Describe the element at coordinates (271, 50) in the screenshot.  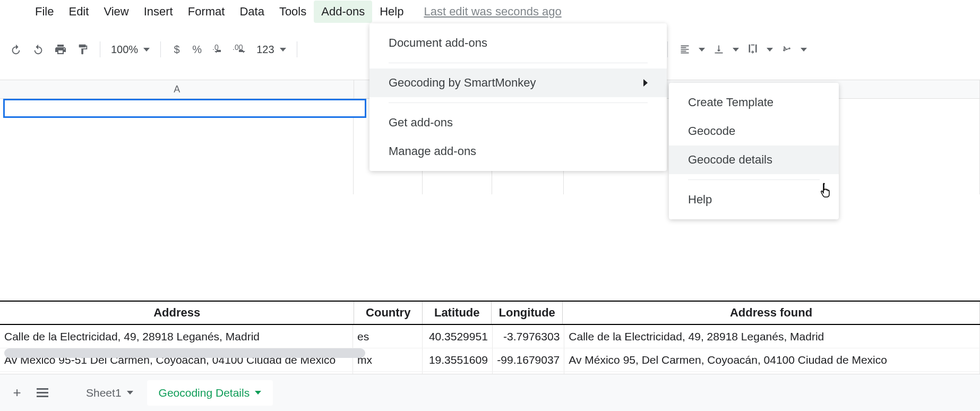
I see `more-formats-dropdown: 123` at that location.